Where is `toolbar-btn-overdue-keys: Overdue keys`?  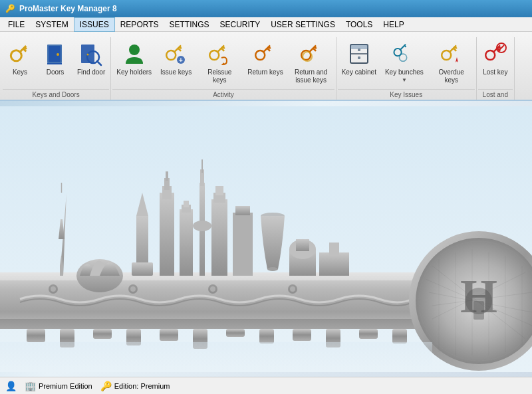
toolbar-btn-overdue-keys: Overdue keys is located at coordinates (452, 62).